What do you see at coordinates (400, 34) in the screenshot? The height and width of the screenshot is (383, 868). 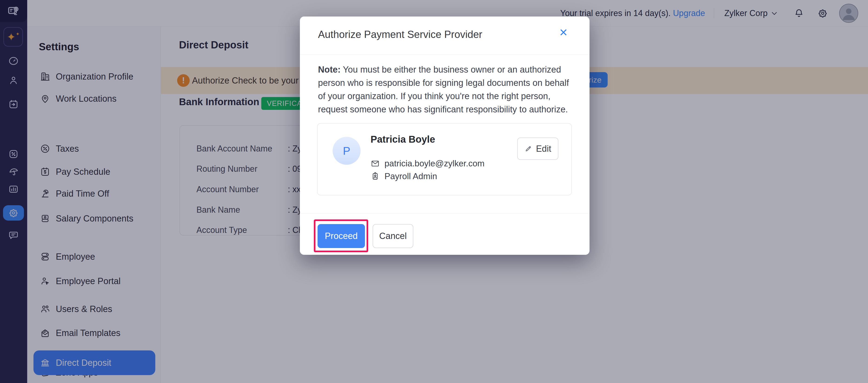 I see `modal-title: Authorize Payment Service Provider` at bounding box center [400, 34].